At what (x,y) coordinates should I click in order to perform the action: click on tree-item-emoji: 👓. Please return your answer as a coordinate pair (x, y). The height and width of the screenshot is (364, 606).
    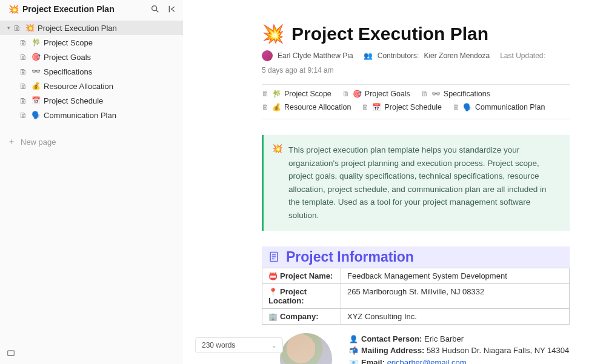
    Looking at the image, I should click on (36, 71).